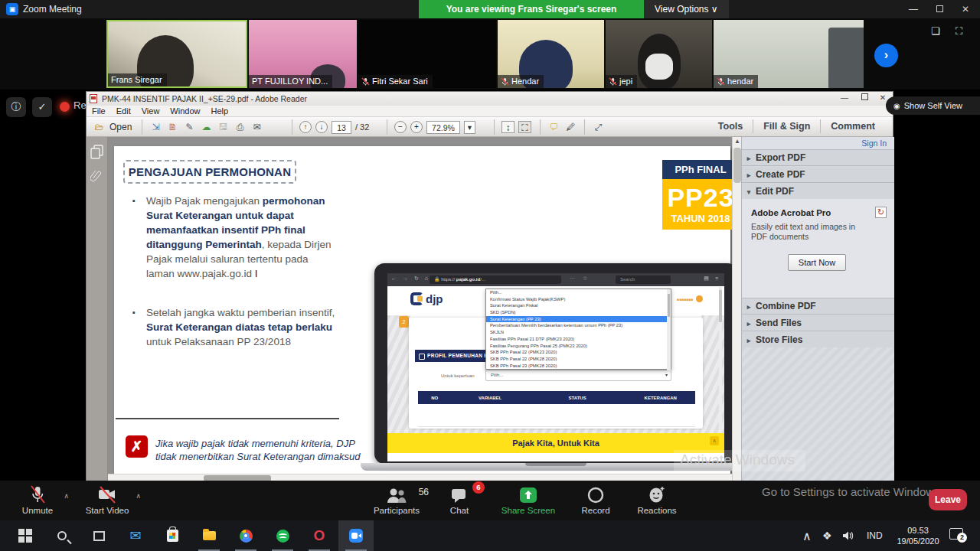 This screenshot has width=980, height=551. Describe the element at coordinates (853, 126) in the screenshot. I see `tab-comment: Comment` at that location.